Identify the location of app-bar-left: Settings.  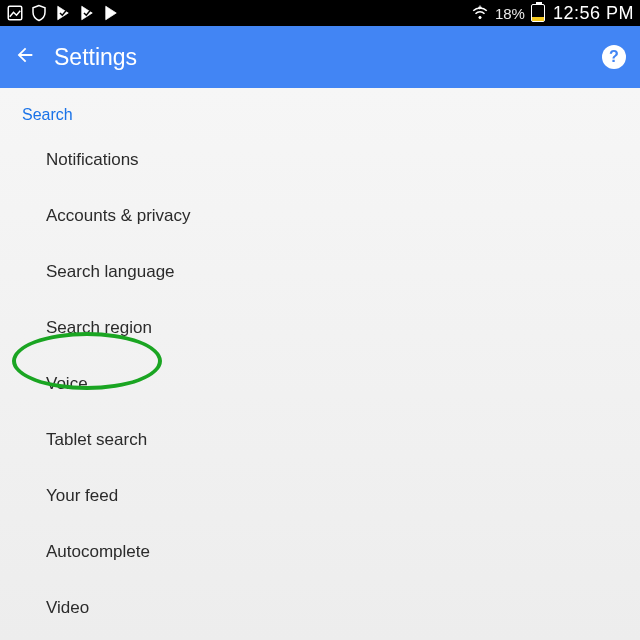
(76, 58).